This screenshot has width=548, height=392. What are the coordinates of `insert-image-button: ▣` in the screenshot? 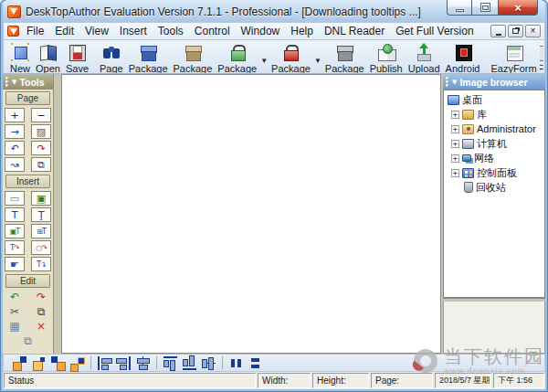 It's located at (41, 198).